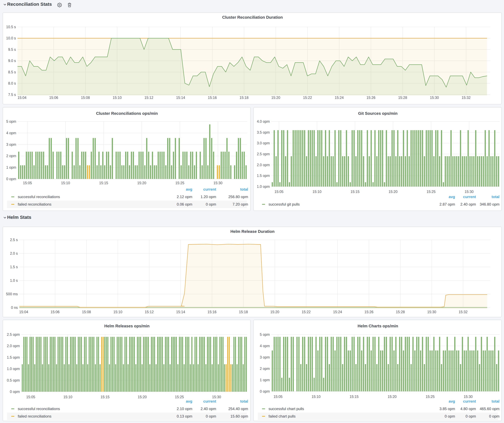 This screenshot has width=504, height=423. Describe the element at coordinates (263, 143) in the screenshot. I see `svg-text: 3.0 opm` at that location.